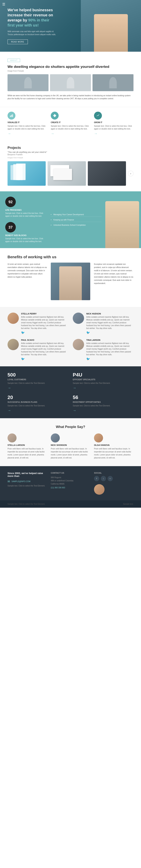 Image resolution: width=141 pixels, height=868 pixels. What do you see at coordinates (70, 446) in the screenshot?
I see `testimonial-nick-shonson: NICK SHONSON Proin velit libero velit se…` at bounding box center [70, 446].